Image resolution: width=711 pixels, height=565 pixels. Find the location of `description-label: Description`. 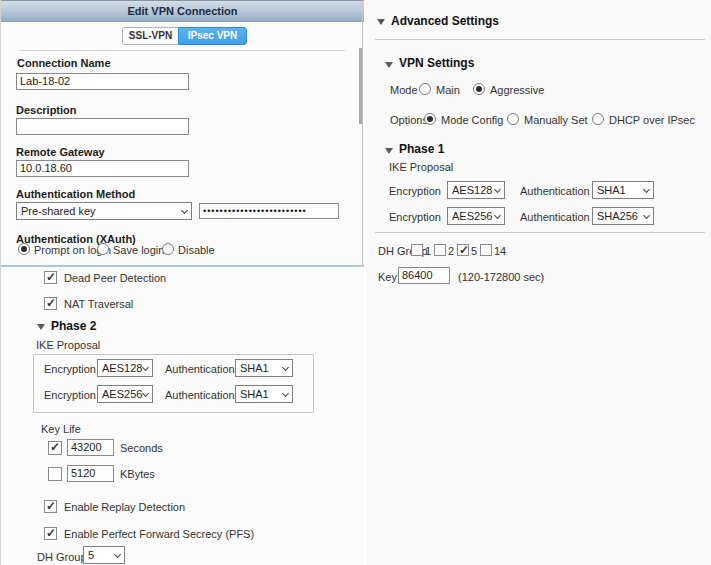

description-label: Description is located at coordinates (46, 110).